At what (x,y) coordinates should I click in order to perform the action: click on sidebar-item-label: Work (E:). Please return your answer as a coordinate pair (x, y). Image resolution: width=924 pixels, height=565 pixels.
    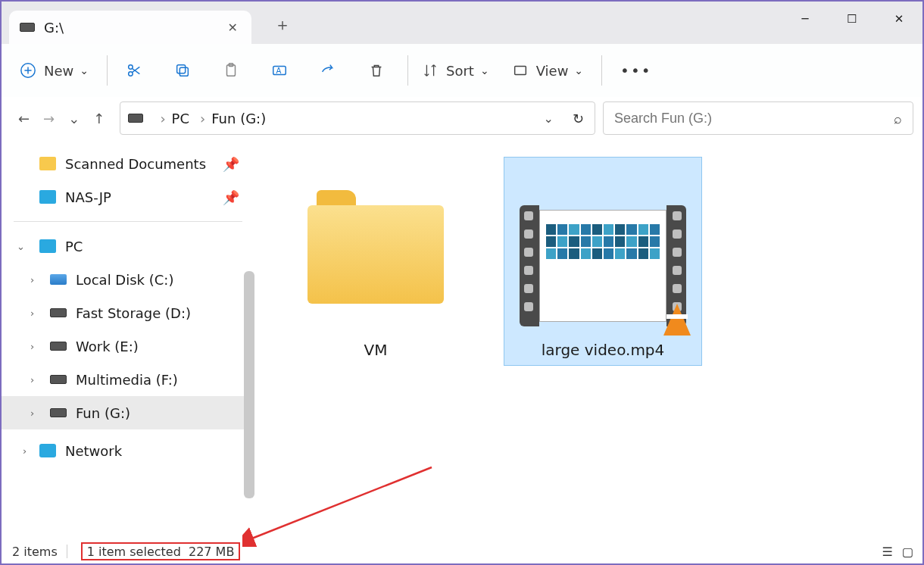
    Looking at the image, I should click on (108, 347).